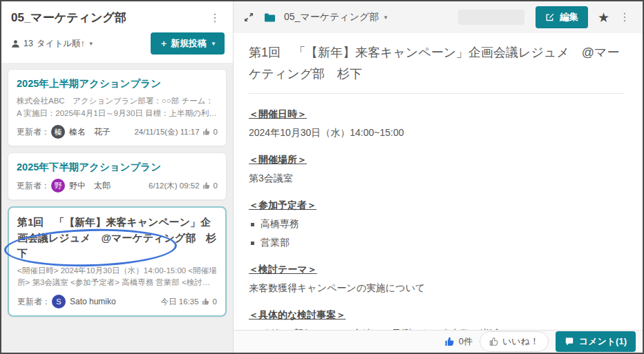  What do you see at coordinates (437, 115) in the screenshot?
I see `section-heading-datetime: ＜開催日時＞` at bounding box center [437, 115].